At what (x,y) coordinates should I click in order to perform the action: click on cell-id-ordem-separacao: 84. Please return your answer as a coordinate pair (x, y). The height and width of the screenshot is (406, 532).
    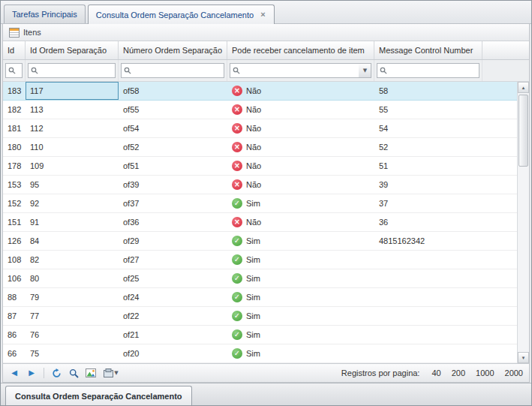
    Looking at the image, I should click on (72, 241).